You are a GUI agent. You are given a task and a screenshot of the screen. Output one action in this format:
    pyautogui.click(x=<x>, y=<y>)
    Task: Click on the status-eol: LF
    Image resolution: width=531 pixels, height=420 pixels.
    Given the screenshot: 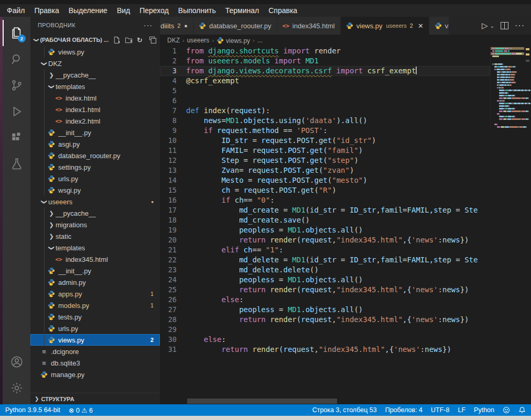 What is the action you would take?
    pyautogui.click(x=461, y=410)
    